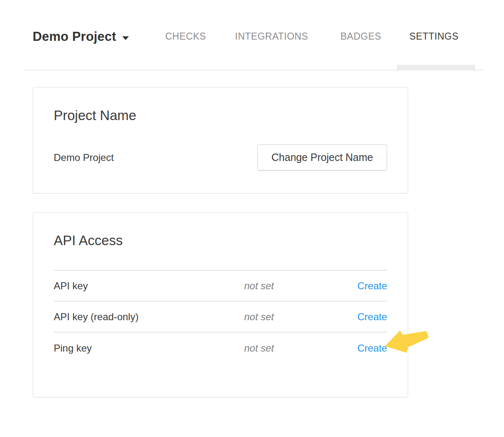 The image size is (504, 437). What do you see at coordinates (272, 36) in the screenshot?
I see `tab-integrations: INTEGRATIONS` at bounding box center [272, 36].